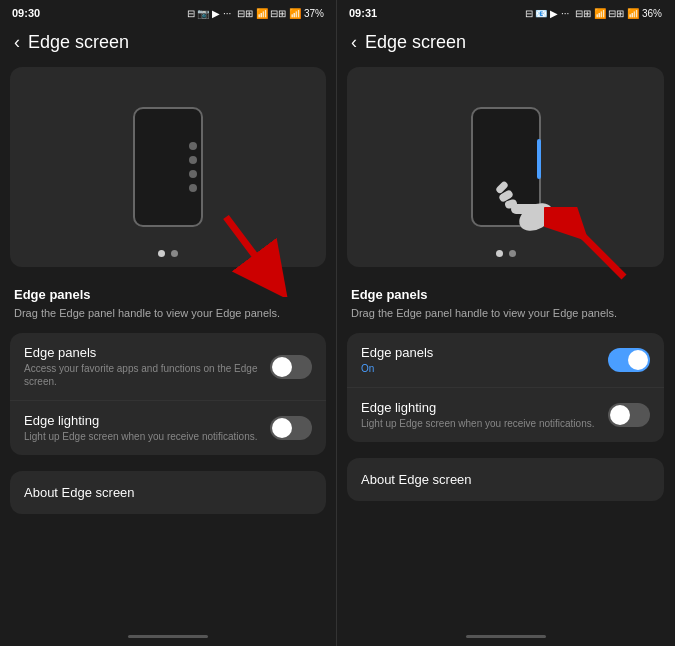 The width and height of the screenshot is (675, 646). What do you see at coordinates (168, 636) in the screenshot?
I see `left-bottom-bar` at bounding box center [168, 636].